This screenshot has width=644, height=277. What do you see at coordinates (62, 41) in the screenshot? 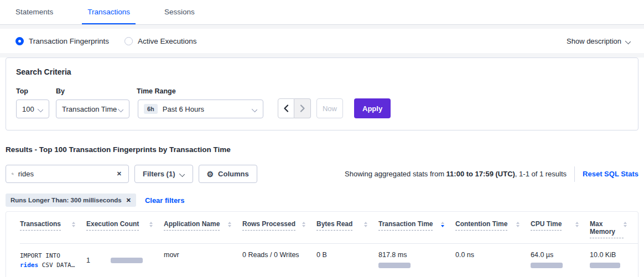
I see `radio-transaction-fingerprints: Transaction Fingerprints` at bounding box center [62, 41].